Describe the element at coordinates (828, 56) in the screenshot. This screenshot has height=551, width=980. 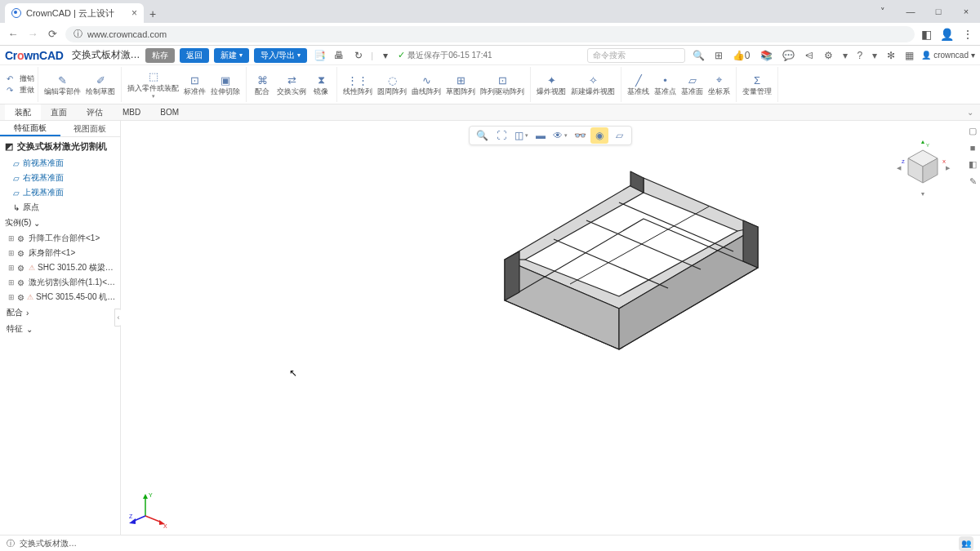
I see `gear-icon: ⚙` at that location.